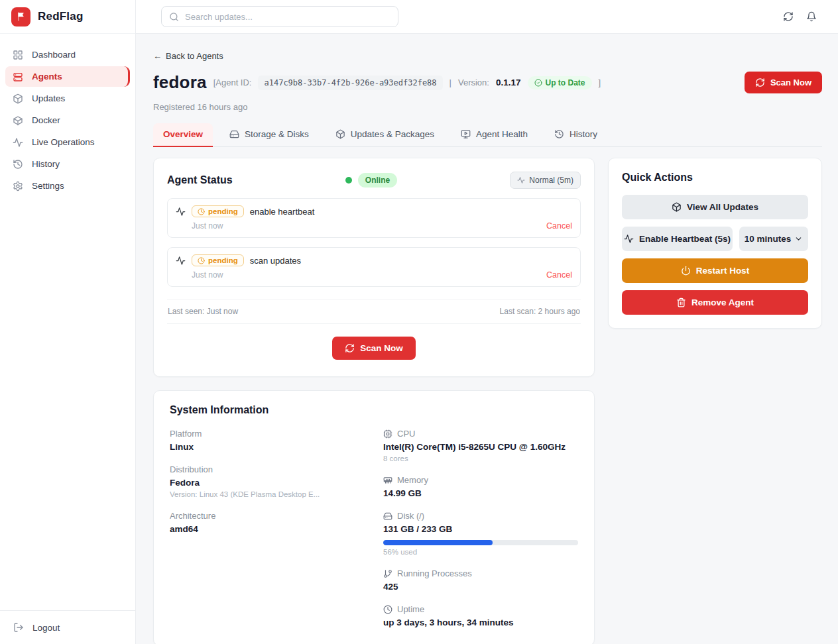 This screenshot has width=838, height=644. Describe the element at coordinates (277, 134) in the screenshot. I see `tab-label: Storage & Disks` at that location.